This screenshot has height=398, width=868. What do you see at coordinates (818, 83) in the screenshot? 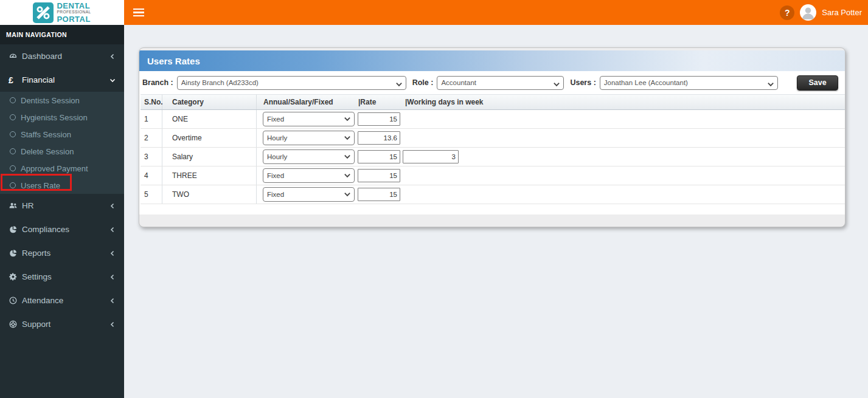
I see `save-button: Save` at bounding box center [818, 83].